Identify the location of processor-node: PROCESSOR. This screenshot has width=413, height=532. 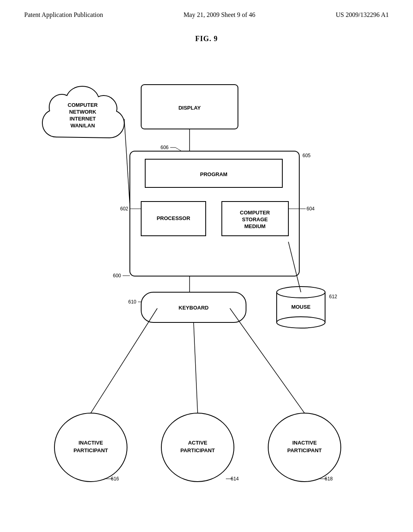
(173, 218).